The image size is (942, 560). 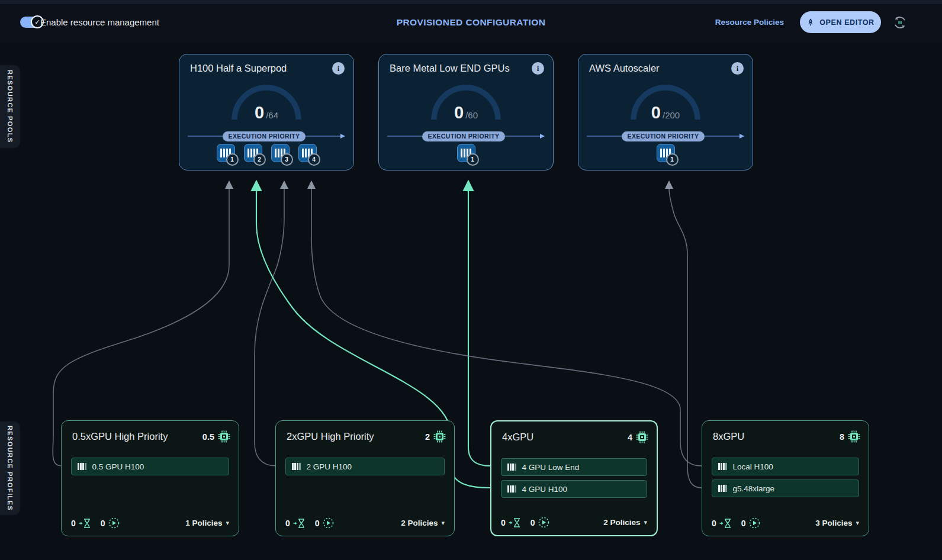 What do you see at coordinates (630, 437) in the screenshot?
I see `gpu-count-value: 4` at bounding box center [630, 437].